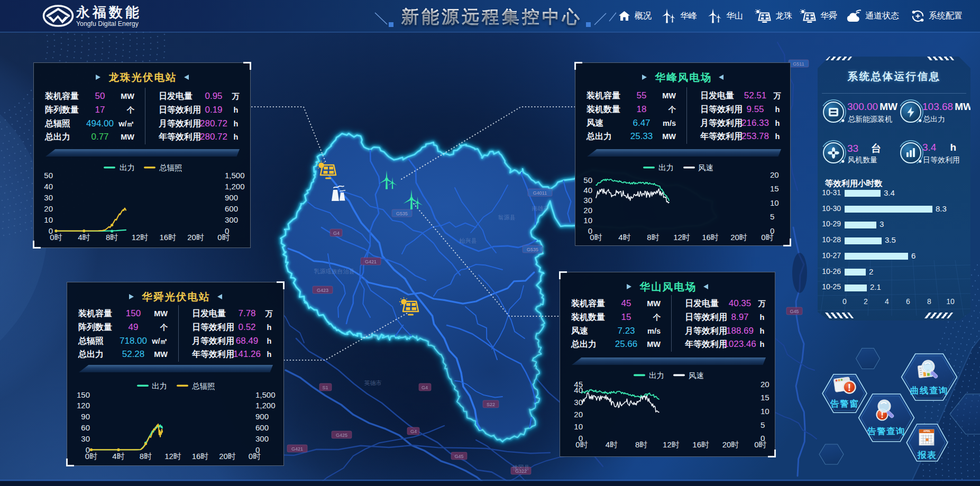 This screenshot has width=980, height=486. Describe the element at coordinates (927, 455) in the screenshot. I see `svg-text: 报表` at that location.